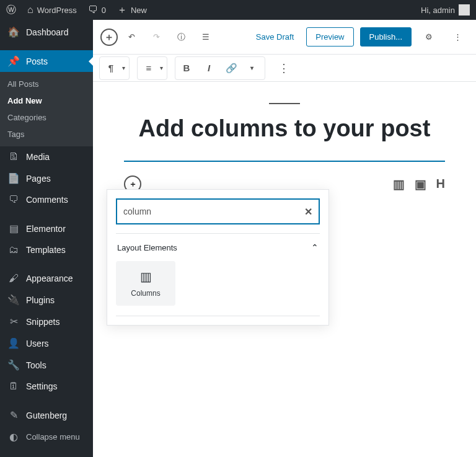 This screenshot has width=476, height=457. I want to click on comments-count: 0, so click(104, 10).